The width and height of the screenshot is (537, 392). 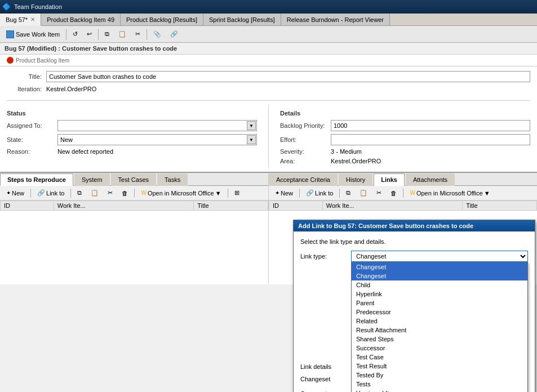 I want to click on attach-button: 📎, so click(x=157, y=34).